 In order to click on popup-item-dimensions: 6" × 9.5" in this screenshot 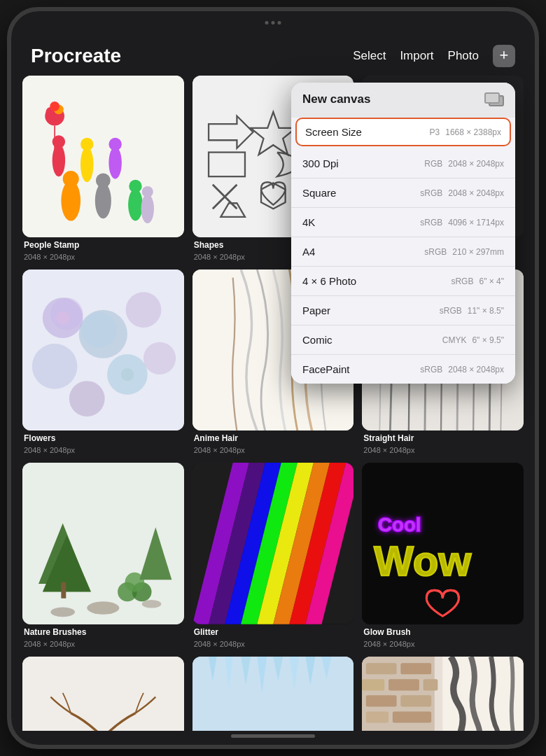, I will do `click(488, 340)`.